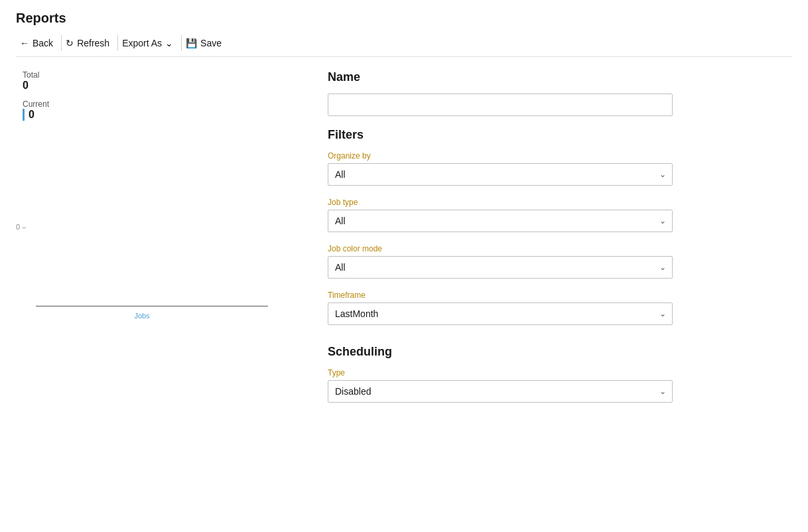 This screenshot has width=808, height=532. I want to click on total-value: 0, so click(162, 86).